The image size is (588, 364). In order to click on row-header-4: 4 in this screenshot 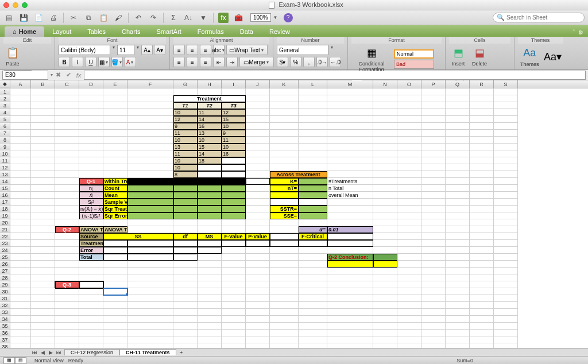, I will do `click(5, 113)`.